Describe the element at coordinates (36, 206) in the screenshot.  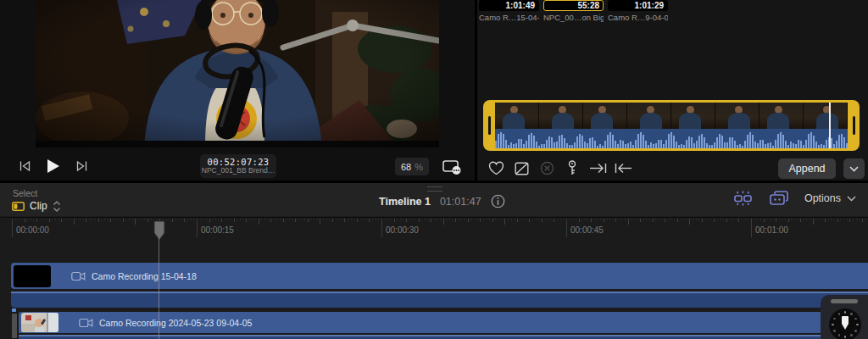
I see `tool-selector: Clip` at that location.